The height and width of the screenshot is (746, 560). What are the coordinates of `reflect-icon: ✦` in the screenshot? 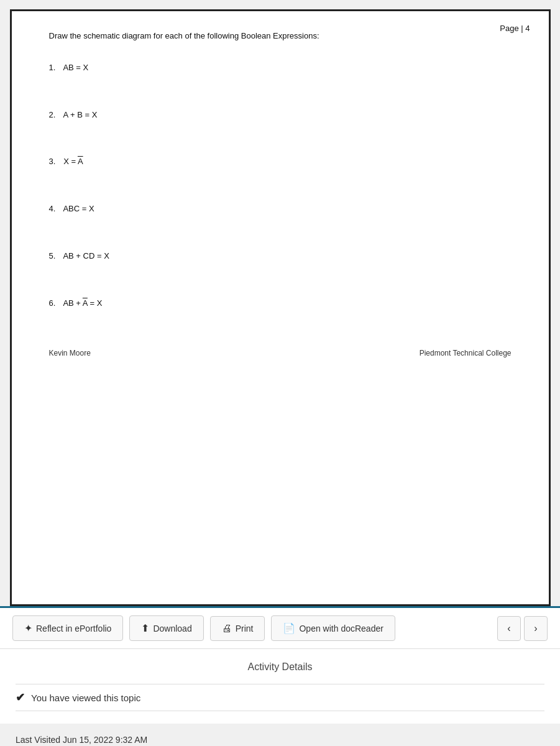 It's located at (29, 628).